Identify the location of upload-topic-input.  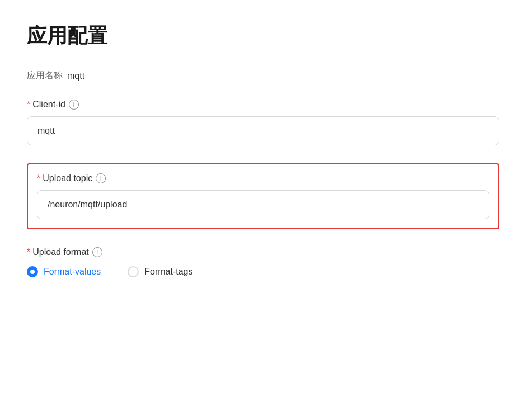
(263, 205).